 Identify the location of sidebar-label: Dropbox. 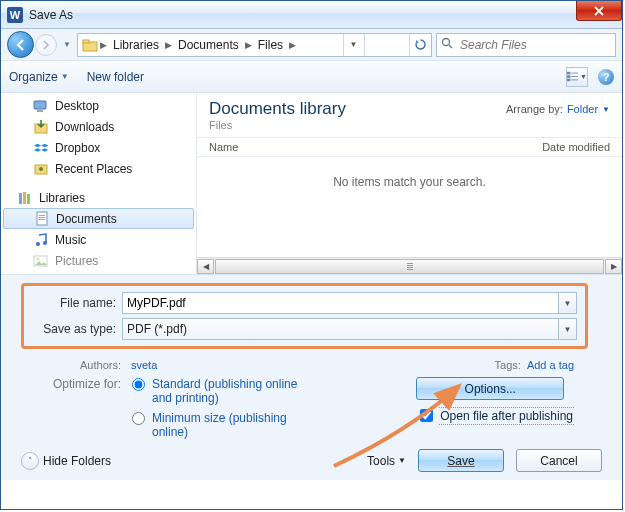
(78, 148).